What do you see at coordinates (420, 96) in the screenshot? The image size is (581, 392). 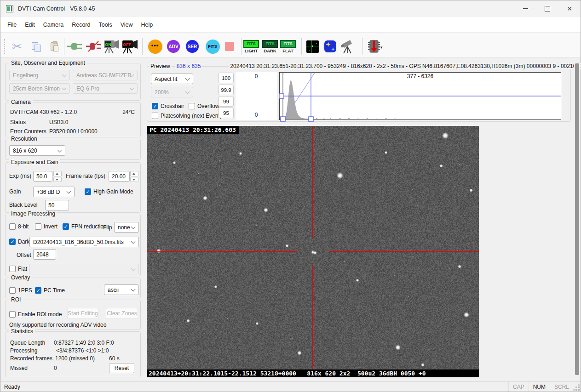 I see `histogram: 377 - 6326` at bounding box center [420, 96].